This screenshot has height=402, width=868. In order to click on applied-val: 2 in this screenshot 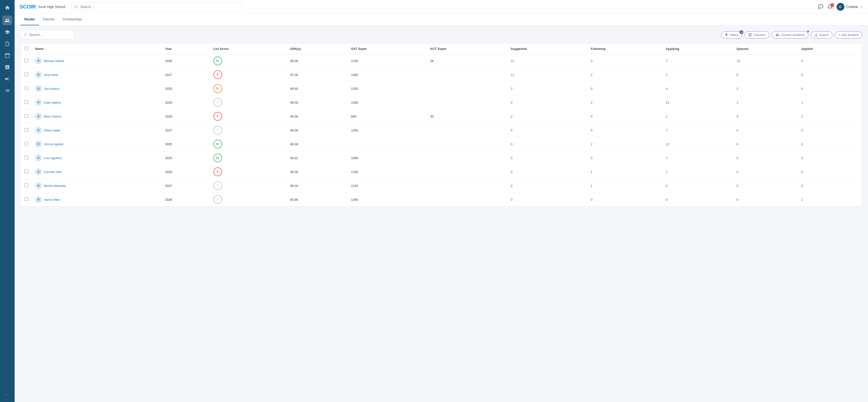, I will do `click(802, 116)`.